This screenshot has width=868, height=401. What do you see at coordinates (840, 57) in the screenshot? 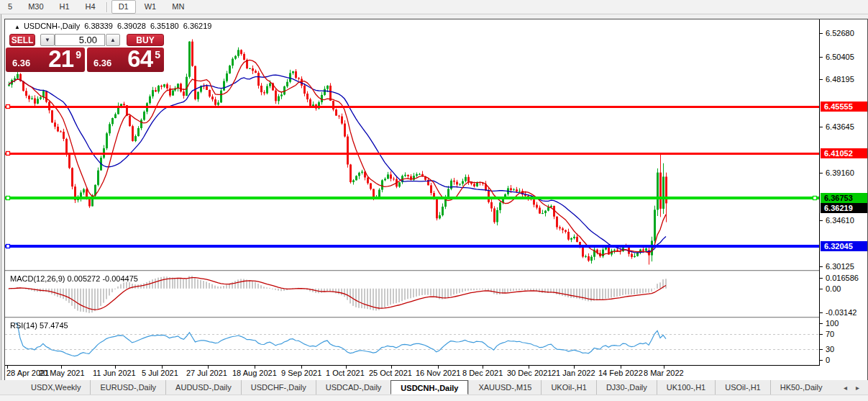
I see `price-tick-label: 6.50405` at bounding box center [840, 57].